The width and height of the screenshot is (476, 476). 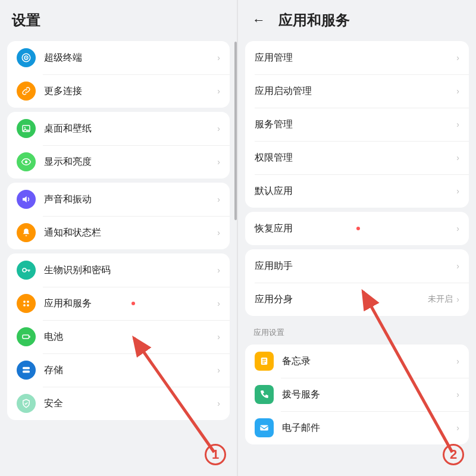 What do you see at coordinates (26, 403) in the screenshot?
I see `shield-icon` at bounding box center [26, 403].